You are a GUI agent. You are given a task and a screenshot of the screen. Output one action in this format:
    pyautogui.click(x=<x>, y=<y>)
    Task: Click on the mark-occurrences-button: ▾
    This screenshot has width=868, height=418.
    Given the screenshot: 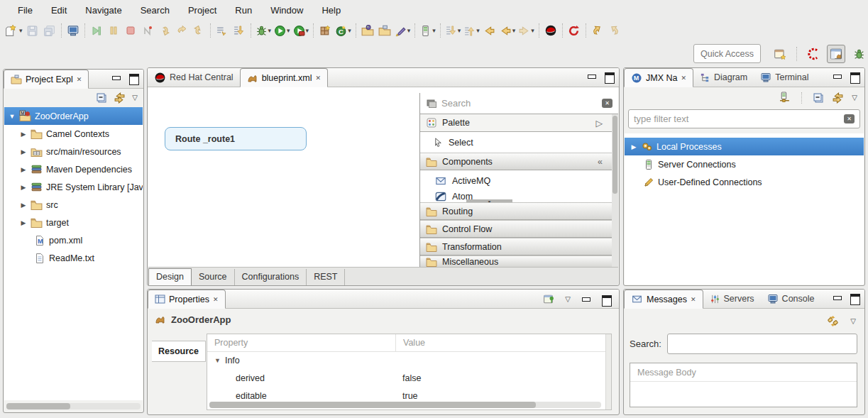 What is the action you would take?
    pyautogui.click(x=403, y=31)
    